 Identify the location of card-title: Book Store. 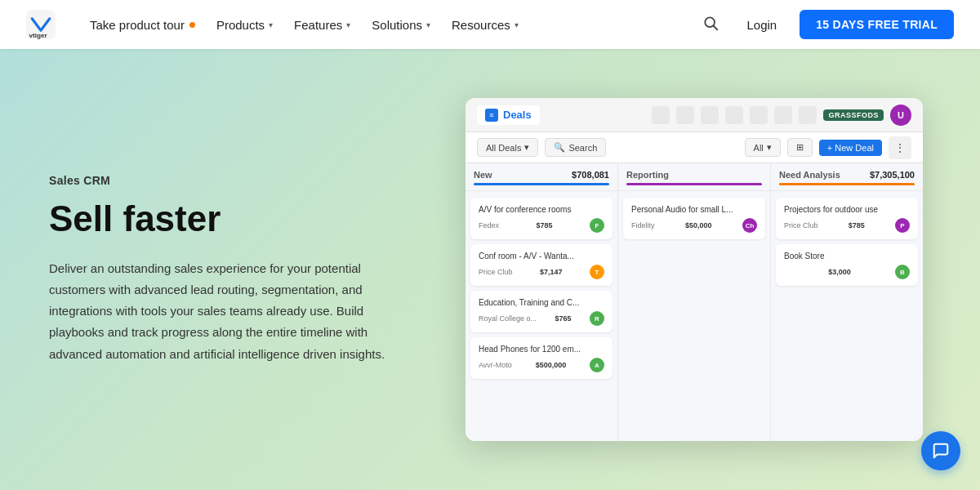
(847, 256).